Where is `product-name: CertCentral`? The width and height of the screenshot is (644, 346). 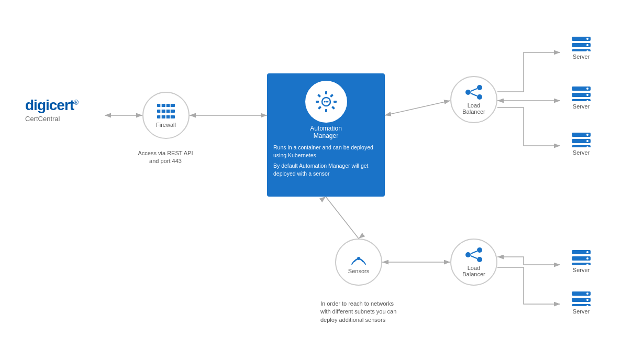 product-name: CertCentral is located at coordinates (51, 118).